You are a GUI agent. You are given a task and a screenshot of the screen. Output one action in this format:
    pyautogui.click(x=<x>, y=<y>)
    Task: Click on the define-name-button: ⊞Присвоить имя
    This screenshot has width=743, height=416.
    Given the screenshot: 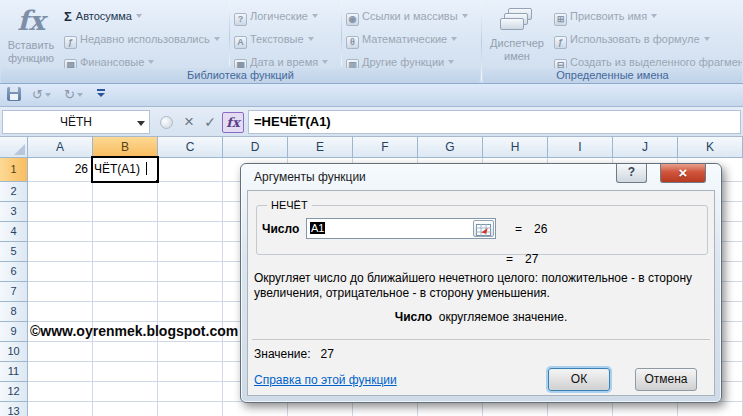 What is the action you would take?
    pyautogui.click(x=606, y=16)
    